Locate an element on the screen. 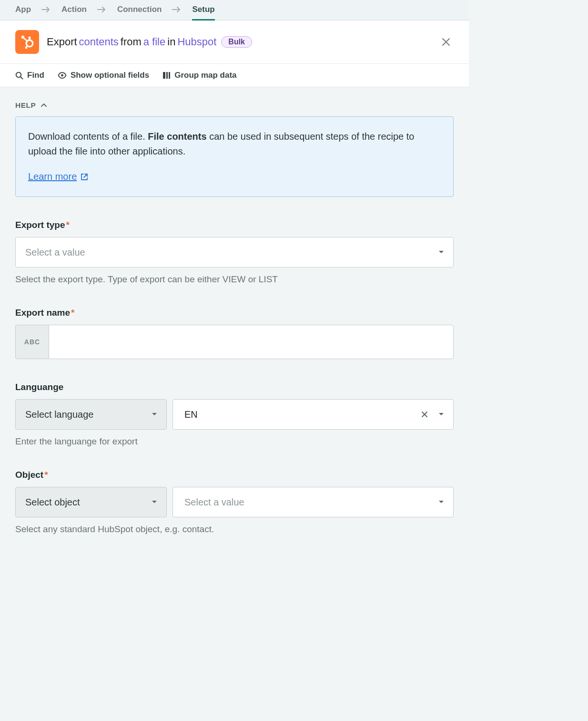 This screenshot has width=588, height=721. text-type-prefix: ABC is located at coordinates (32, 342).